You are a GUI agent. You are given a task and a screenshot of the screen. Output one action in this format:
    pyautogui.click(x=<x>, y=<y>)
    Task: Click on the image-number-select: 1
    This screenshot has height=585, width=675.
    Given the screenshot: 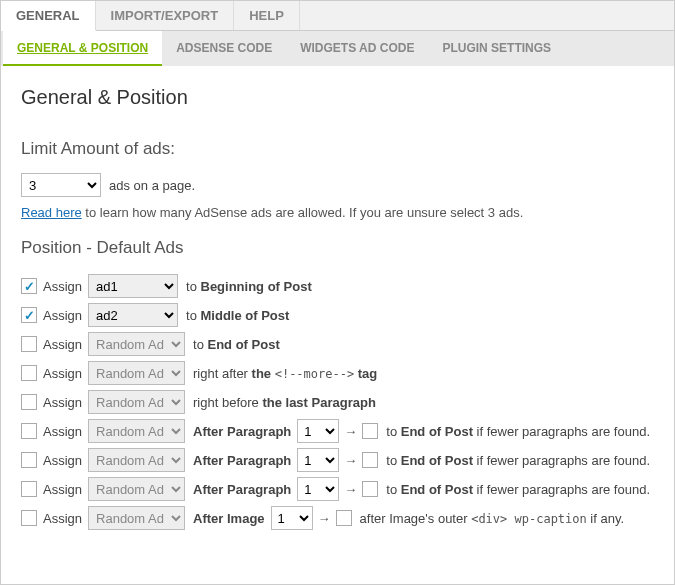 What is the action you would take?
    pyautogui.click(x=292, y=518)
    